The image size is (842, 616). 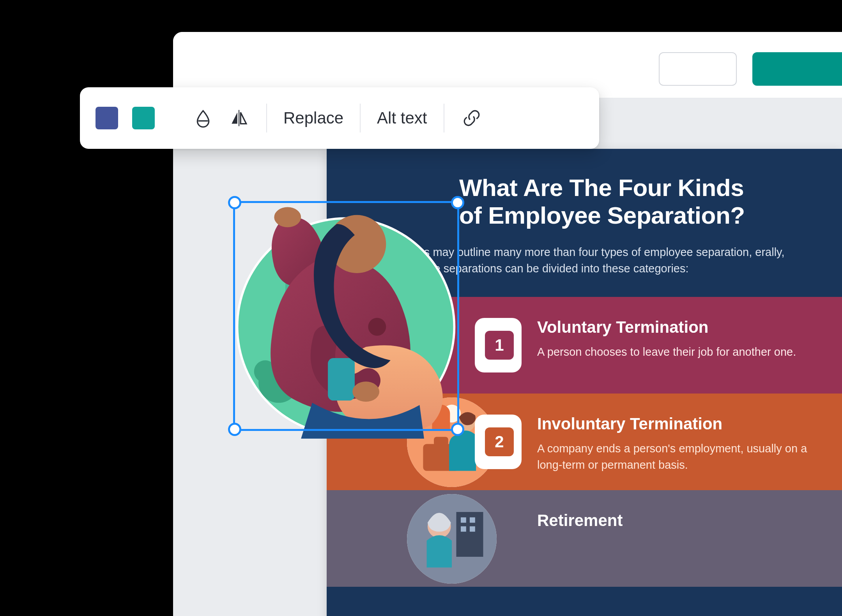 What do you see at coordinates (580, 521) in the screenshot?
I see `row-title: Retirement` at bounding box center [580, 521].